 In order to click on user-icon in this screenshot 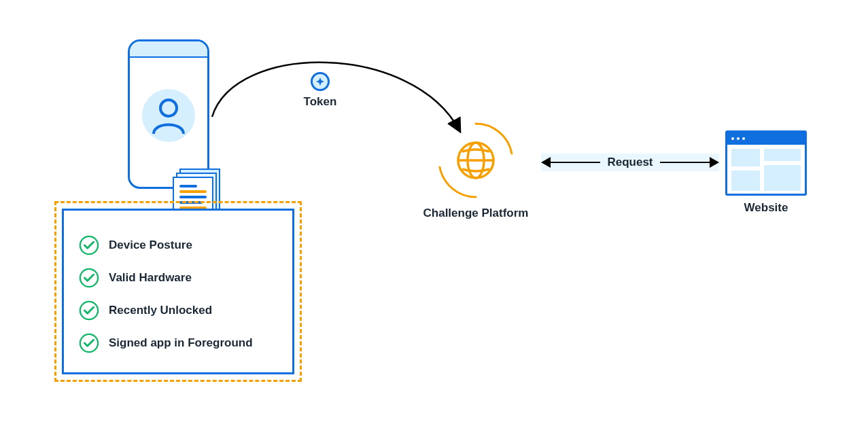, I will do `click(169, 115)`.